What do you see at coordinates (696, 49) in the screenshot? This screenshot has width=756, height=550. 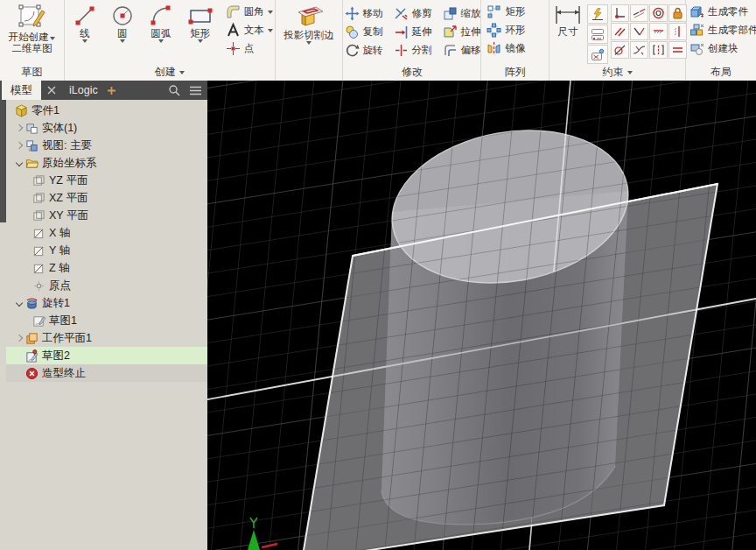 I see `create-block-icon` at bounding box center [696, 49].